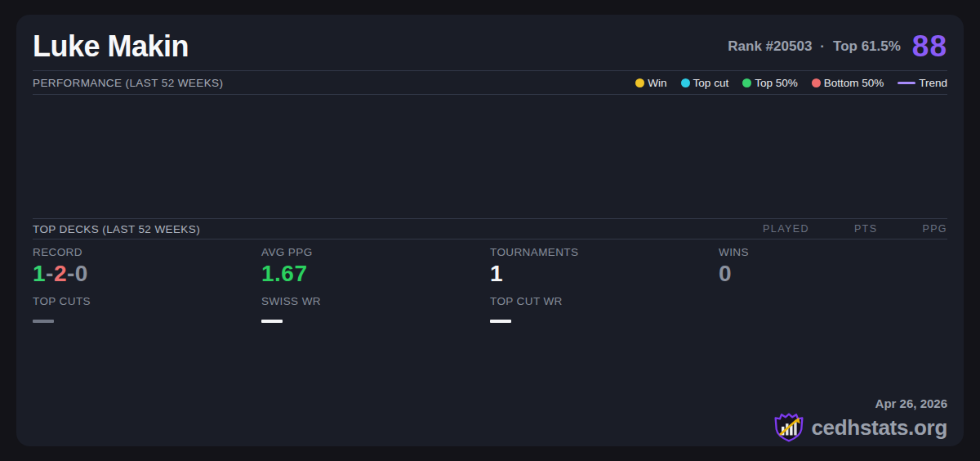  I want to click on column-header-played: PLAYED, so click(786, 229).